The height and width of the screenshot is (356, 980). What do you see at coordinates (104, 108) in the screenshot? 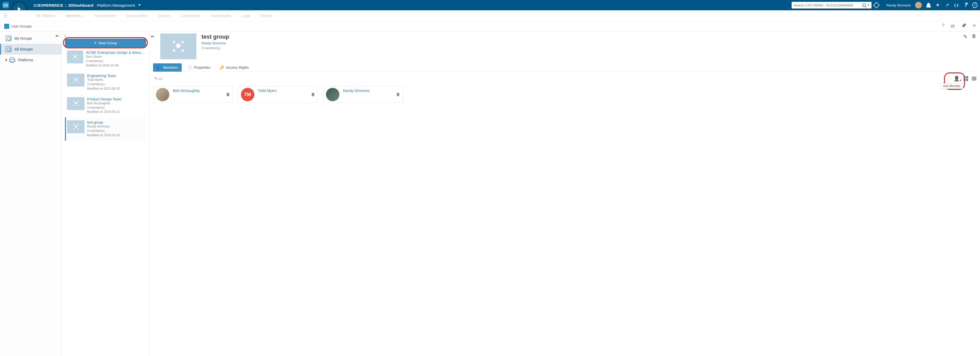
I see `group-members: 4 member(s)` at bounding box center [104, 108].